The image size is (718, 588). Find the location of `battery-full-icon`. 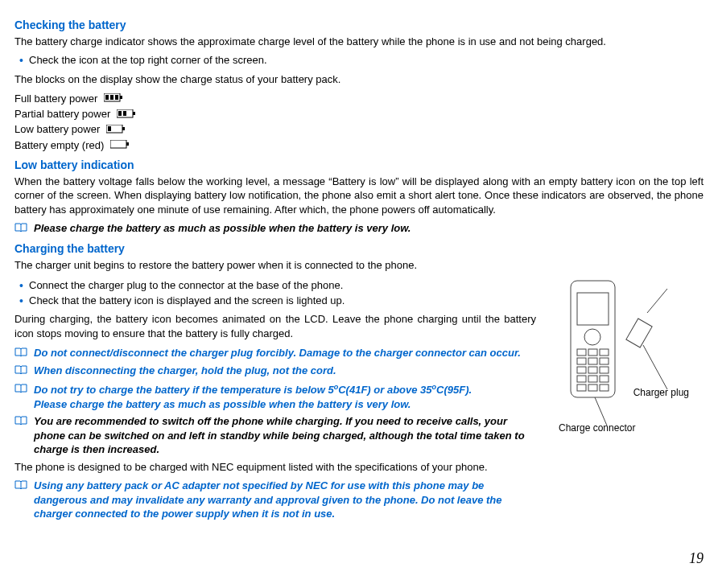

battery-full-icon is located at coordinates (113, 99).